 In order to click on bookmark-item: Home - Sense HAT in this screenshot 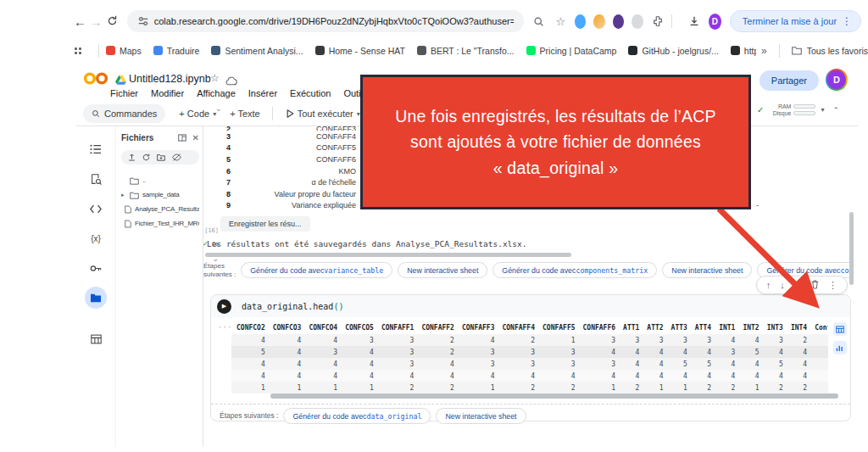, I will do `click(360, 51)`.